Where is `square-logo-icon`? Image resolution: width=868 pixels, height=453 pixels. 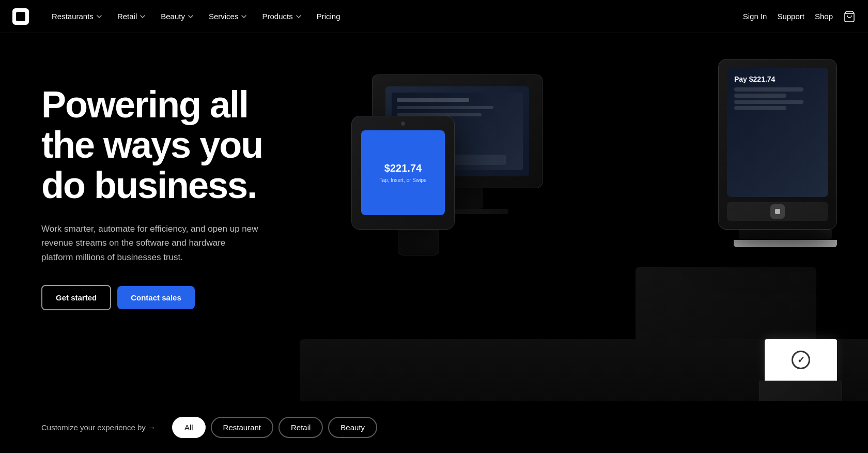
square-logo-icon is located at coordinates (21, 17).